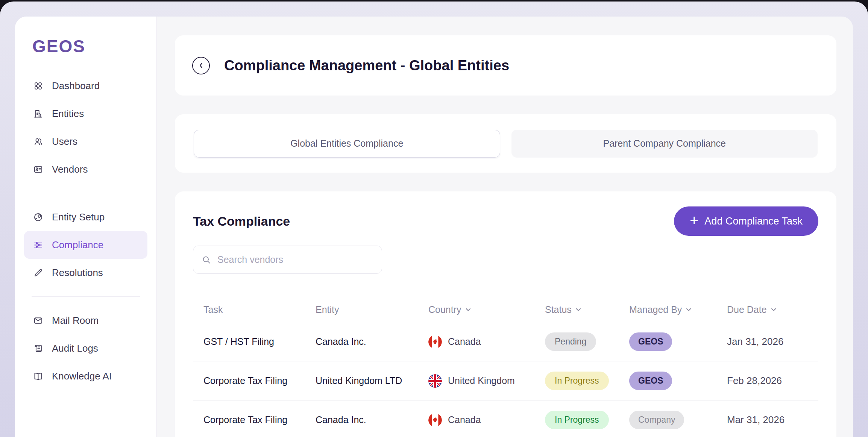 The width and height of the screenshot is (868, 437). I want to click on entity-cell: United Kingdom LTD, so click(372, 381).